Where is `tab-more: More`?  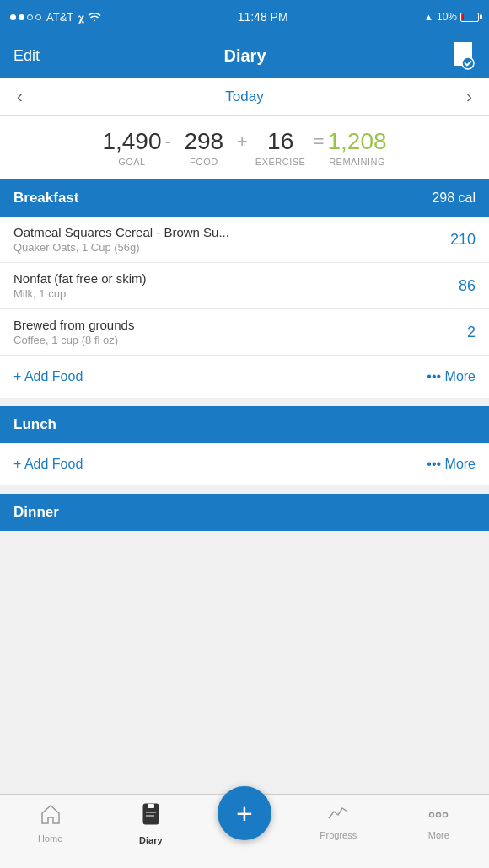
tab-more: More is located at coordinates (438, 822).